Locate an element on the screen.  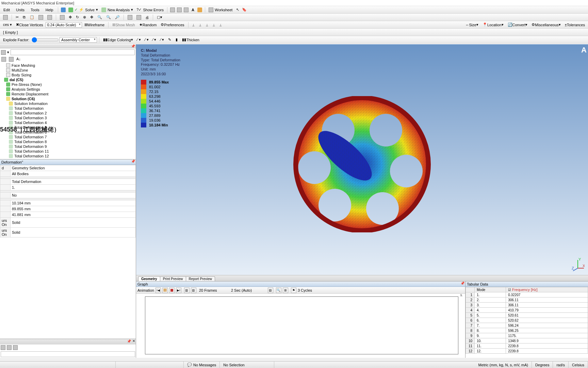
ec-2: ∕ ▾ is located at coordinates (147, 40).